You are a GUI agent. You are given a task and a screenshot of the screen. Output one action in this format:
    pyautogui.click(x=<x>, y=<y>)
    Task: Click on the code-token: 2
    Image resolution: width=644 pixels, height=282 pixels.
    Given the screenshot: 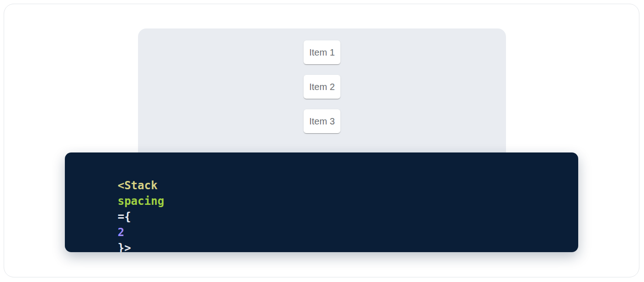 What is the action you would take?
    pyautogui.click(x=121, y=232)
    